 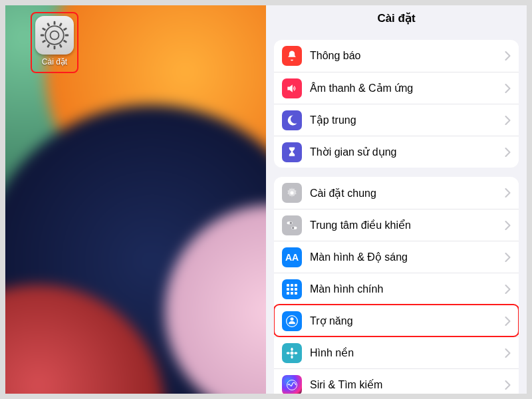 I want to click on controlcenter-icon, so click(x=292, y=225).